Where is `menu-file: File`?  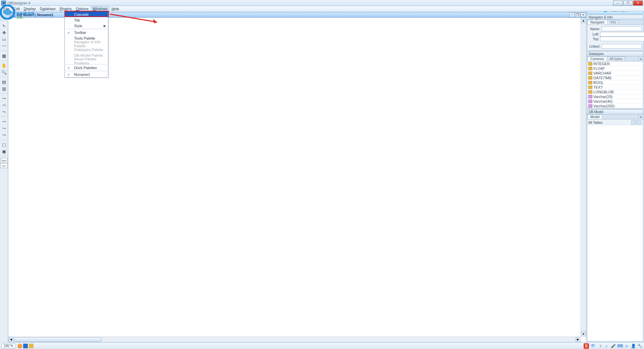
menu-file: File is located at coordinates (6, 9).